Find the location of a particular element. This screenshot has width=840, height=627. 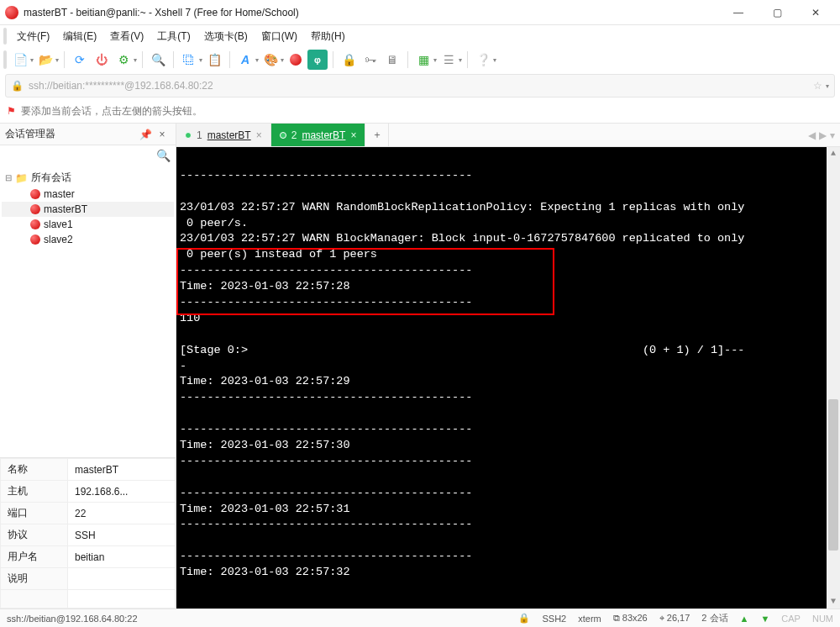

tab-index: 2 is located at coordinates (294, 135).